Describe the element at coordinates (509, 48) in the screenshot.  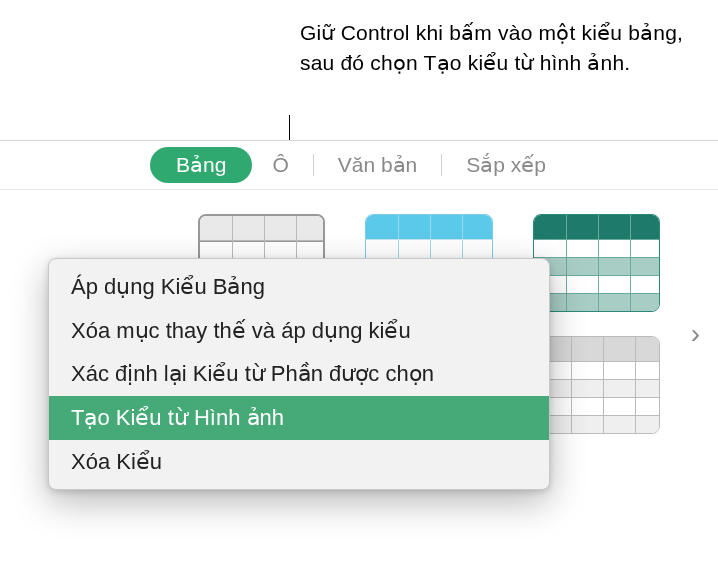
I see `callout-text: Giữ Control khi bấm vào một kiểu bảng, s…` at that location.